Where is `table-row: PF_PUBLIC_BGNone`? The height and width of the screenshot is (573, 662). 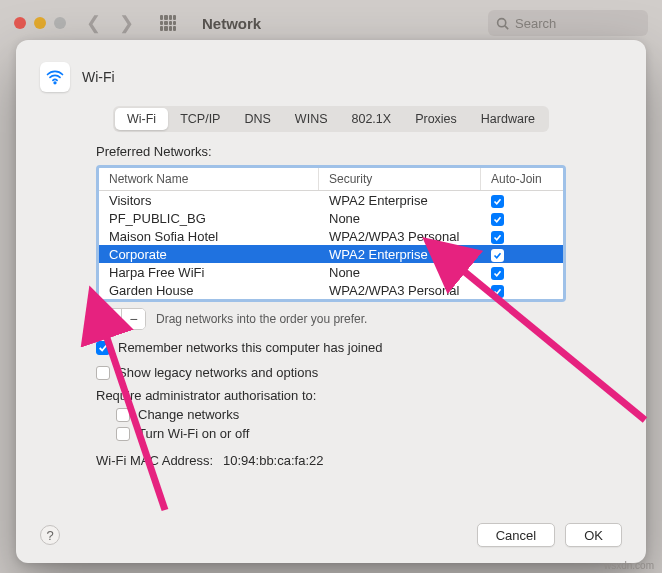 table-row: PF_PUBLIC_BGNone is located at coordinates (331, 218).